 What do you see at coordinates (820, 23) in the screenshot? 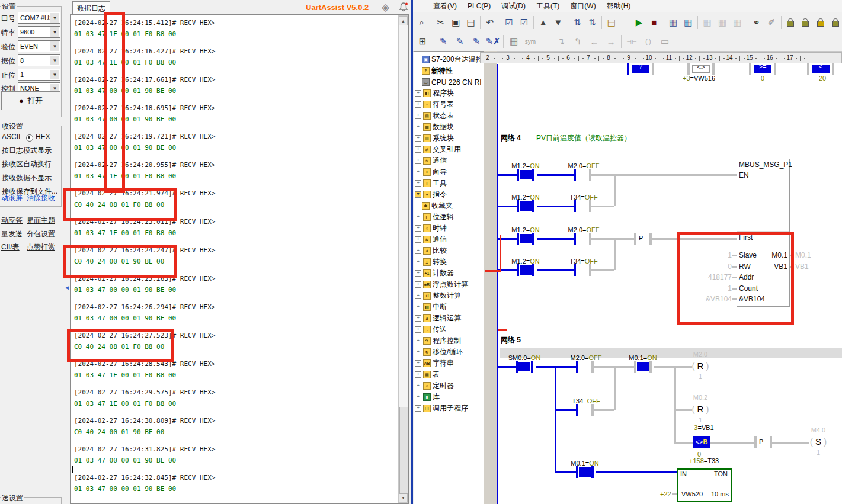
I see `lock-key-icon` at bounding box center [820, 23].